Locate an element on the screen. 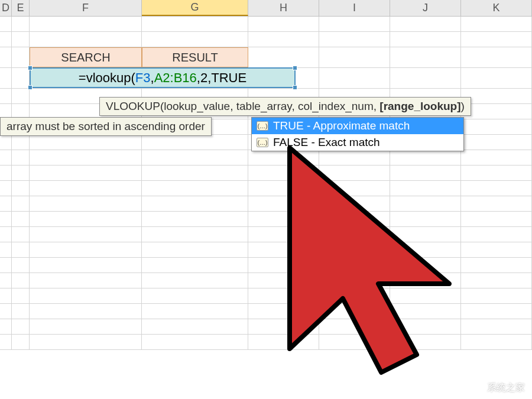 Image resolution: width=532 pixels, height=399 pixels. col-header-F: F is located at coordinates (86, 8).